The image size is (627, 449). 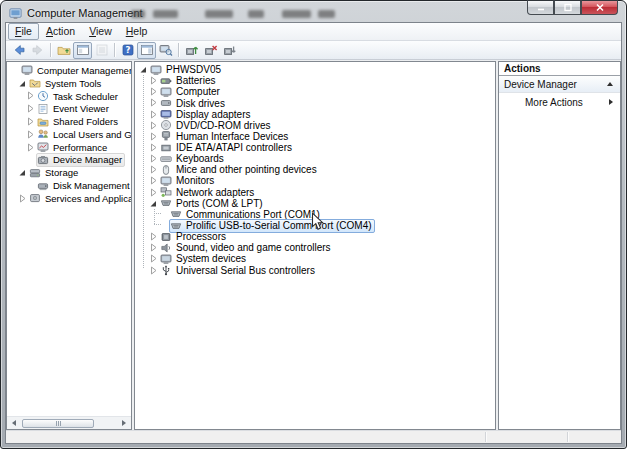 What do you see at coordinates (69, 198) in the screenshot?
I see `tree-item-services-and-applications: Services and Applications` at bounding box center [69, 198].